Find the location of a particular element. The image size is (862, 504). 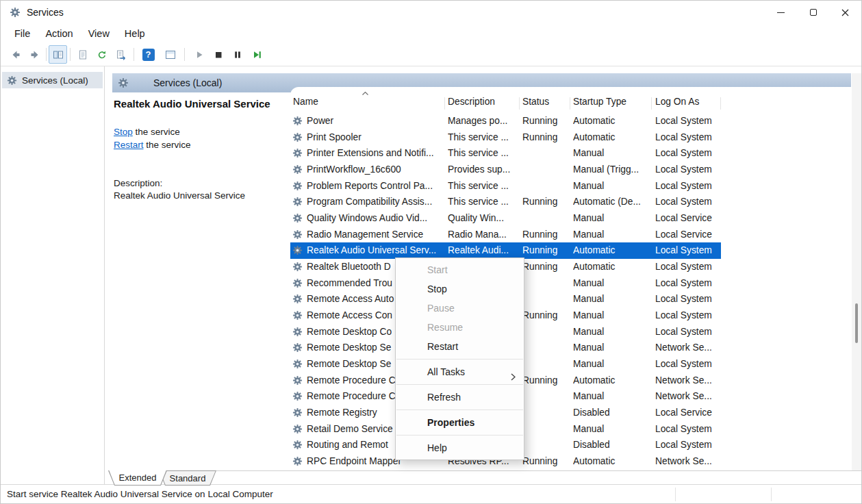

service-row: PowerManages po...RunningAutomaticLocal … is located at coordinates (505, 121).